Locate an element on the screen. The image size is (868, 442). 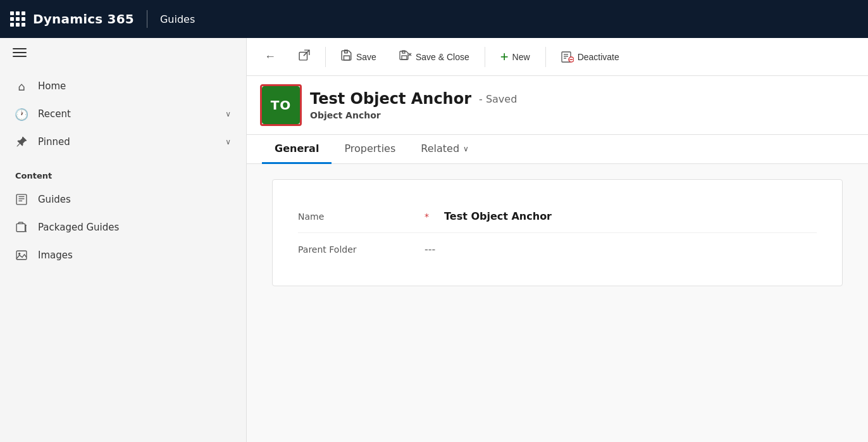
popout-button is located at coordinates (304, 57).